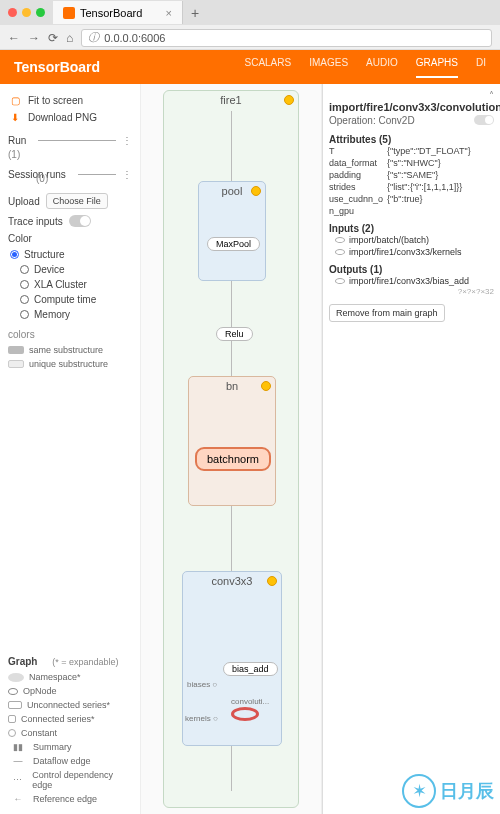  I want to click on tab-scalars: SCALARS, so click(268, 68).